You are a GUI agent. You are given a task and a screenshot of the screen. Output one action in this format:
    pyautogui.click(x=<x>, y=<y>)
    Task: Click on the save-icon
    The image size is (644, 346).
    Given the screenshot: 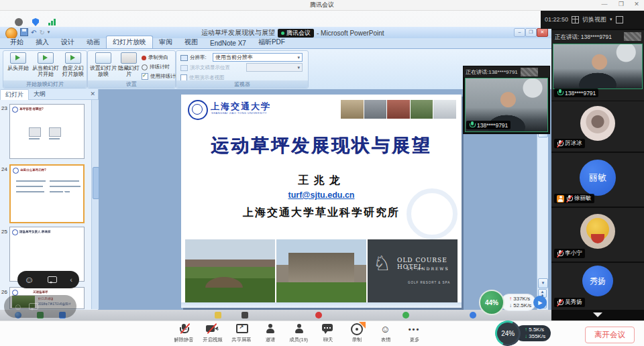 What is the action you would take?
    pyautogui.click(x=24, y=32)
    